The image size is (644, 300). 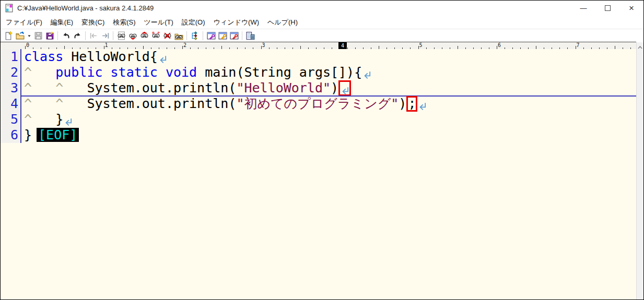 I want to click on menu-item: ファイル(F), so click(x=24, y=22).